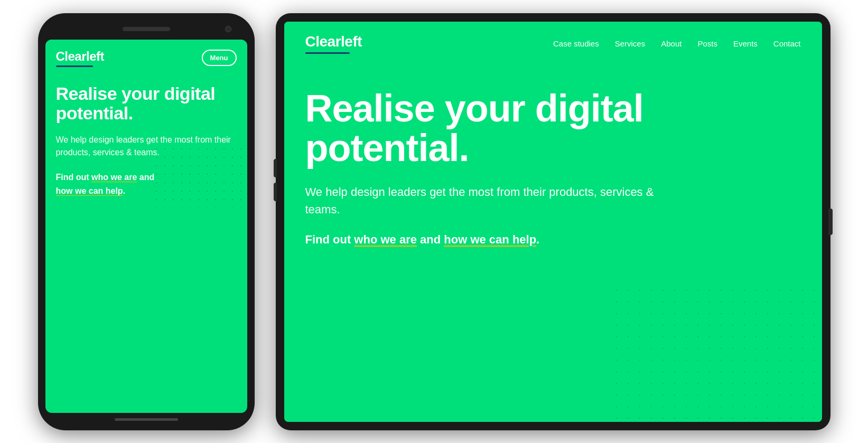 The image size is (868, 443). I want to click on phone-header: Clearleft Menu, so click(146, 56).